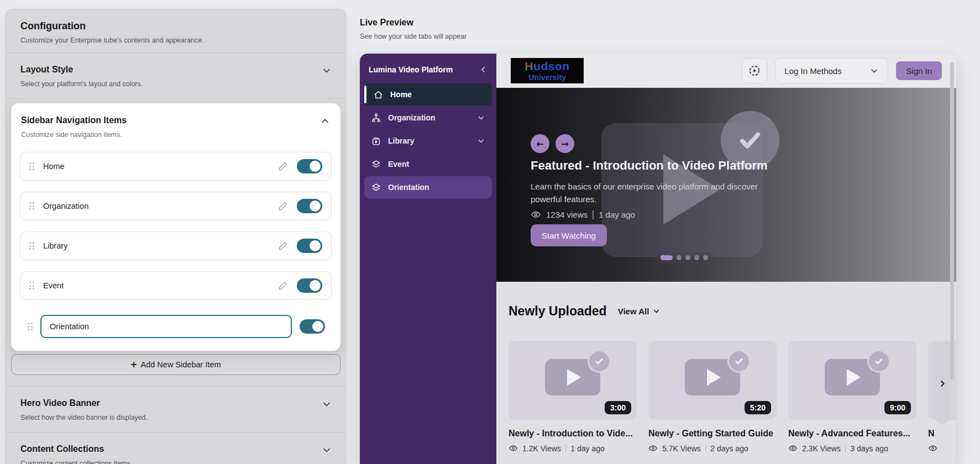  I want to click on video-title: N, so click(942, 434).